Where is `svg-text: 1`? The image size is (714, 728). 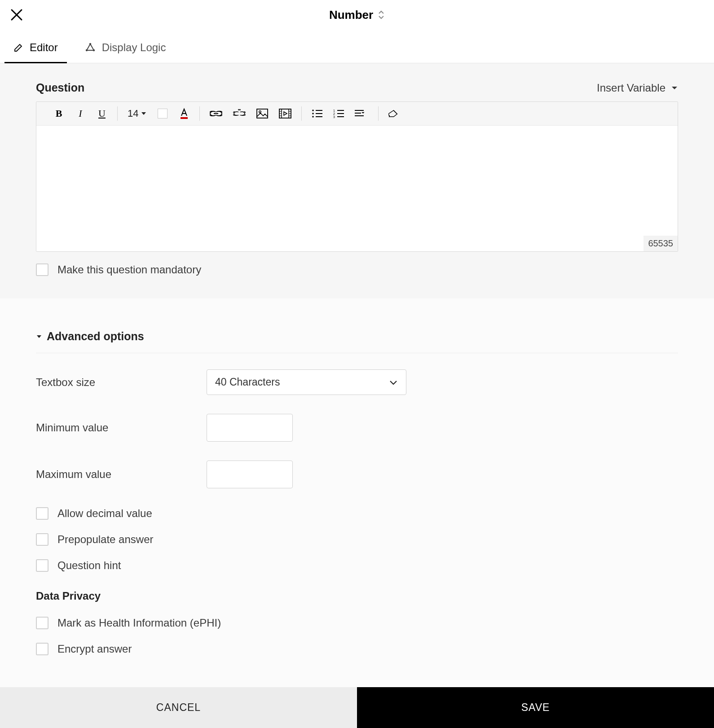
svg-text: 1 is located at coordinates (334, 110).